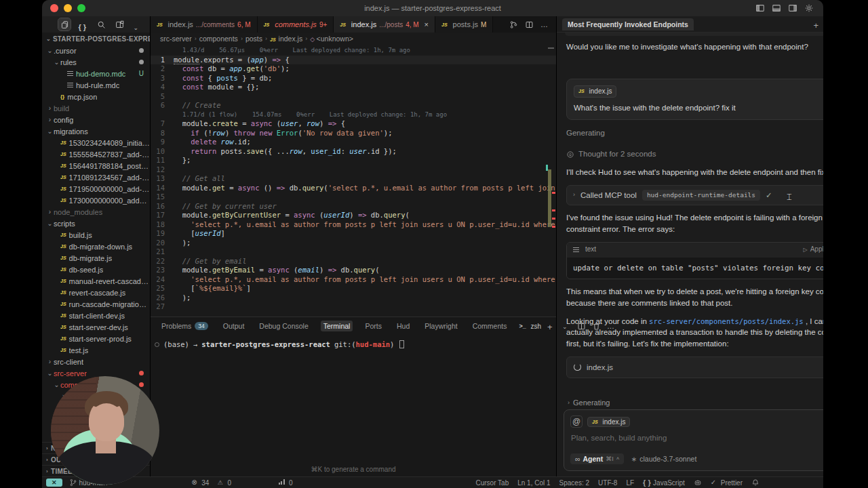  Describe the element at coordinates (176, 39) in the screenshot. I see `breadcrumb-item: src-server` at that location.